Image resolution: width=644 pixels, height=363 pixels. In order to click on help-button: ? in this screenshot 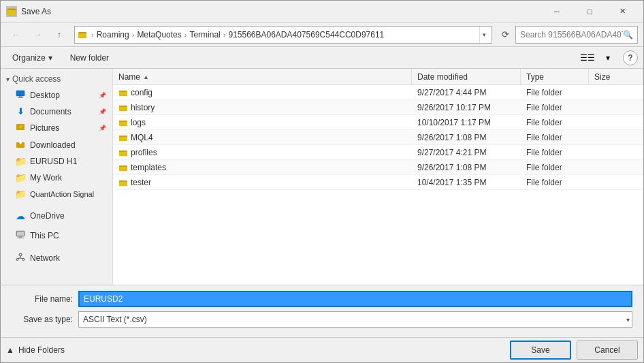, I will do `click(630, 58)`.